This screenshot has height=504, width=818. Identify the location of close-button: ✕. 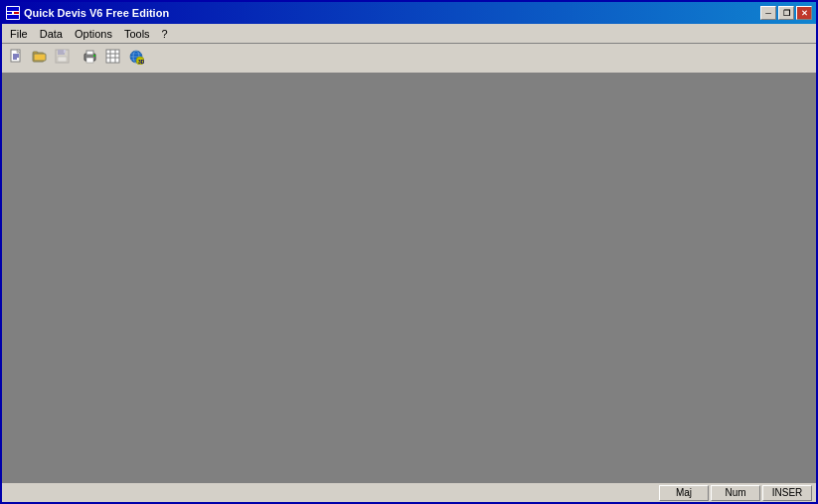
(804, 13).